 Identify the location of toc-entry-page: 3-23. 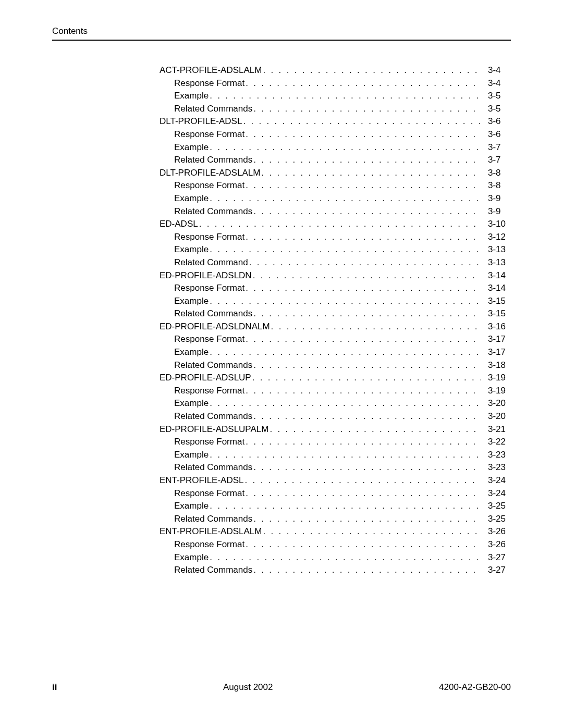
(496, 467).